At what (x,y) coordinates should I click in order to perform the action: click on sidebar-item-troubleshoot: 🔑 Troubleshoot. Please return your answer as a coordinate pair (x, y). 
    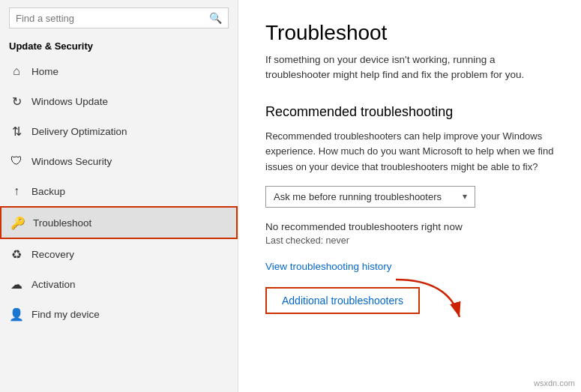
    Looking at the image, I should click on (118, 223).